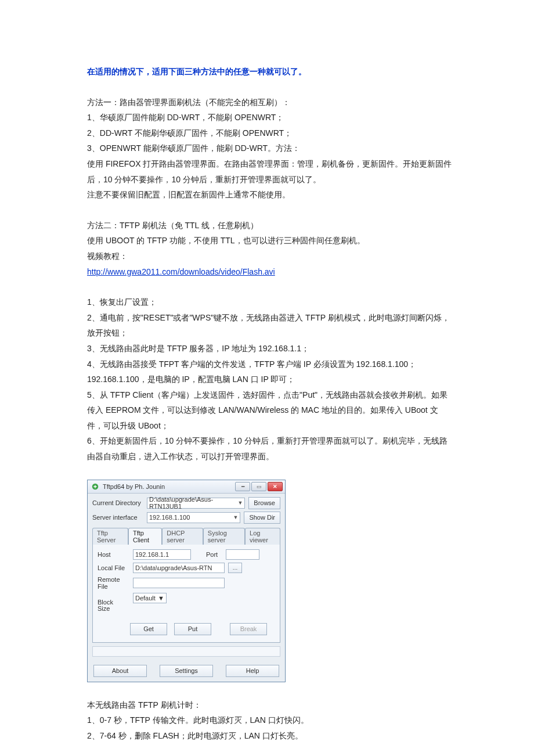 The image size is (534, 756). What do you see at coordinates (270, 102) in the screenshot?
I see `method-1-heading: 方法一：路由器管理界面刷机法（不能完全的相互刷）：` at bounding box center [270, 102].